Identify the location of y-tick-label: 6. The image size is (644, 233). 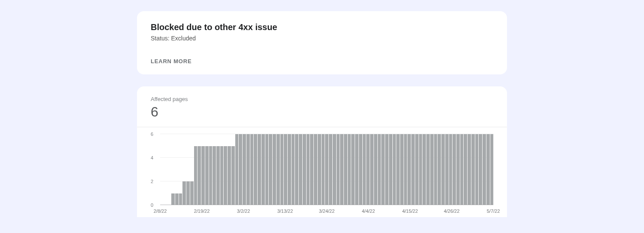
(152, 134).